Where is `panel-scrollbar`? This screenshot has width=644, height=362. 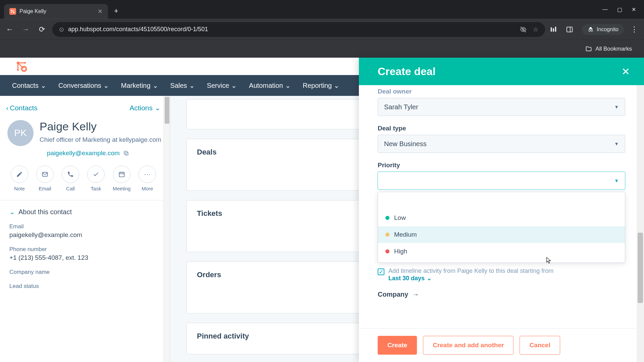
panel-scrollbar is located at coordinates (640, 224).